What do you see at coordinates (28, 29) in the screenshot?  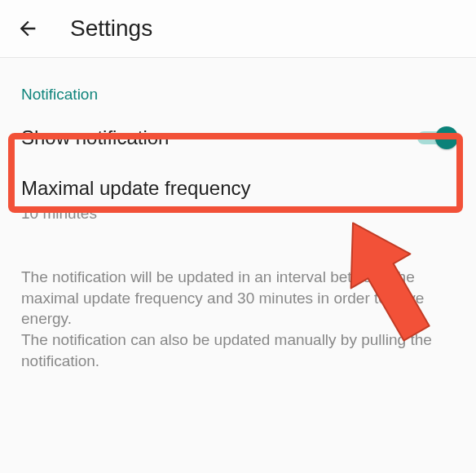 I see `back-button` at bounding box center [28, 29].